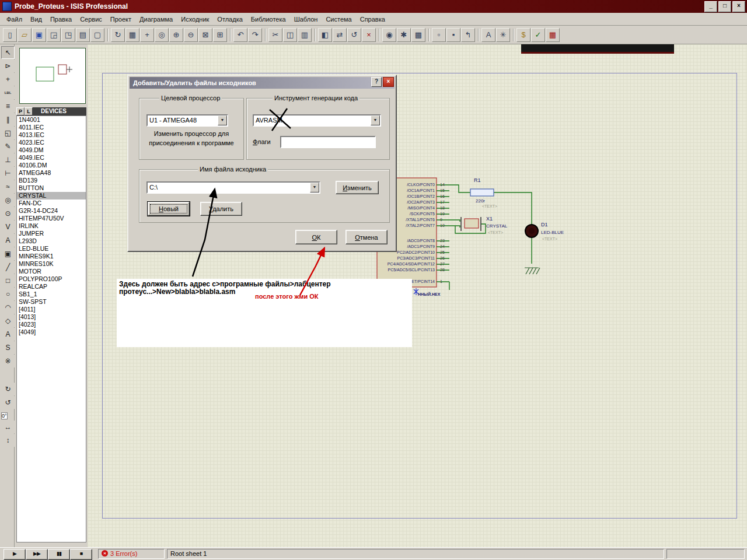 This screenshot has width=747, height=560. I want to click on bill-of-materials-button: $, so click(523, 35).